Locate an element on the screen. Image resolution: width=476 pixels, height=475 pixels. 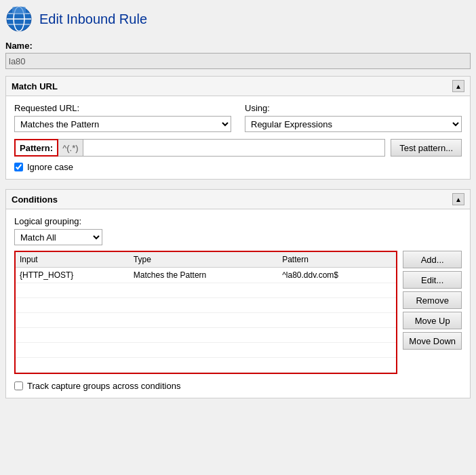
test-pattern-button: Test pattern... is located at coordinates (426, 148).